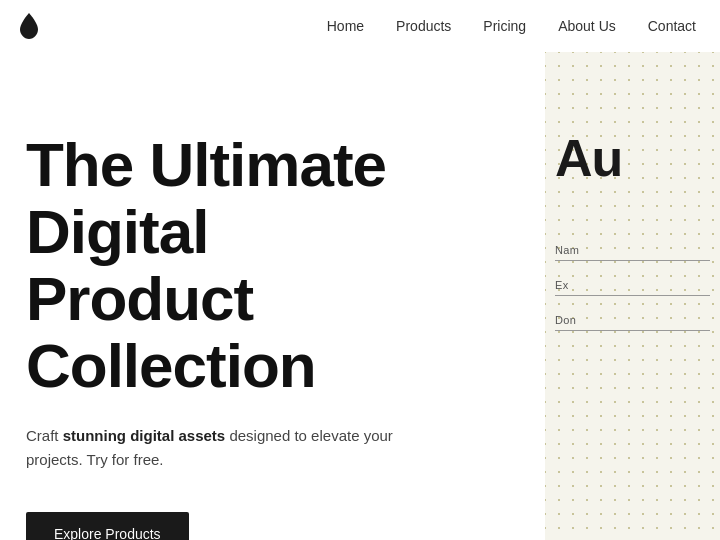 Image resolution: width=720 pixels, height=540 pixels. Describe the element at coordinates (29, 26) in the screenshot. I see `logo` at that location.